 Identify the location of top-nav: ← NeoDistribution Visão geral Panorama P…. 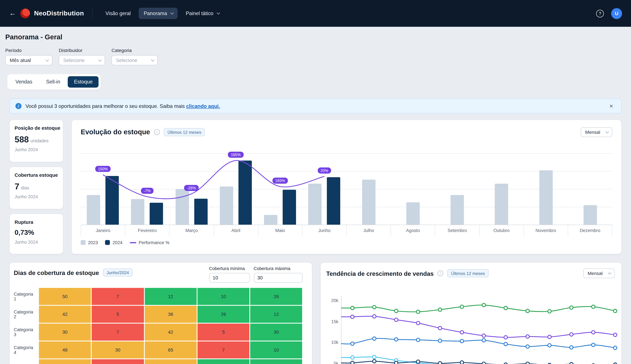
(316, 14).